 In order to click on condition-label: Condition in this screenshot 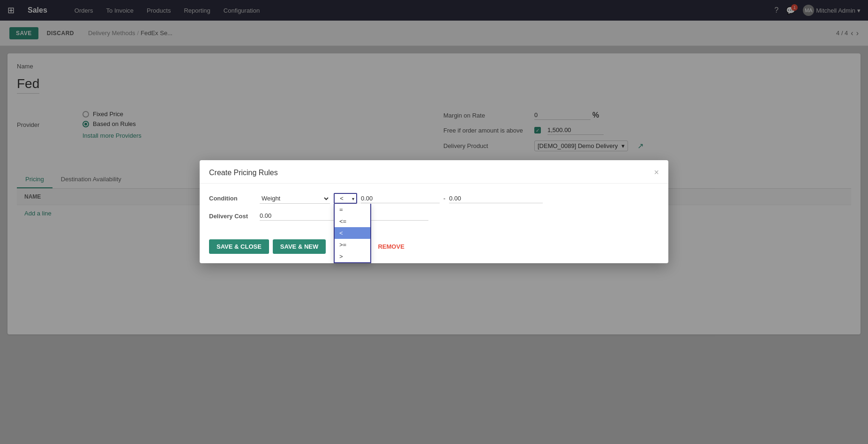, I will do `click(232, 199)`.